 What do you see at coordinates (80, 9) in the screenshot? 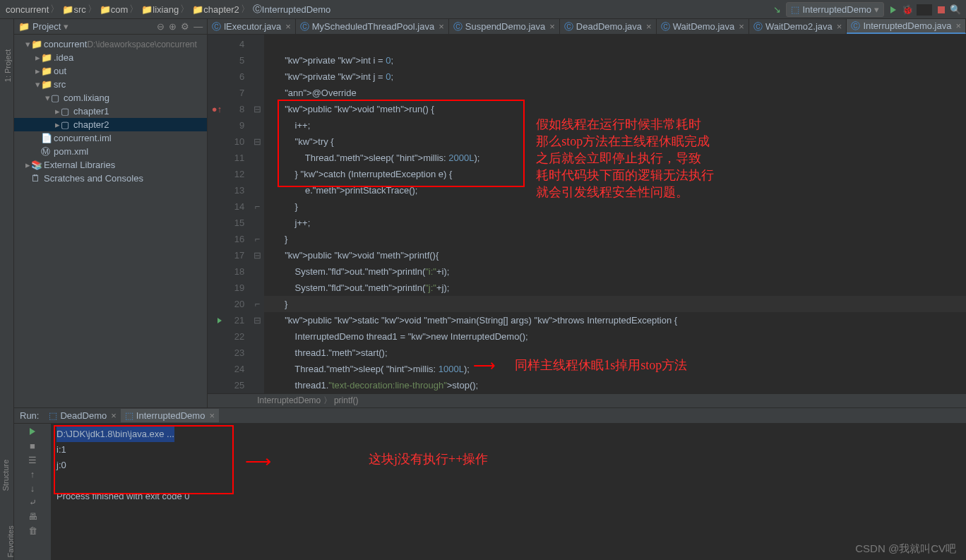
I see `breadcrumb-item: 📁 src〉` at bounding box center [80, 9].